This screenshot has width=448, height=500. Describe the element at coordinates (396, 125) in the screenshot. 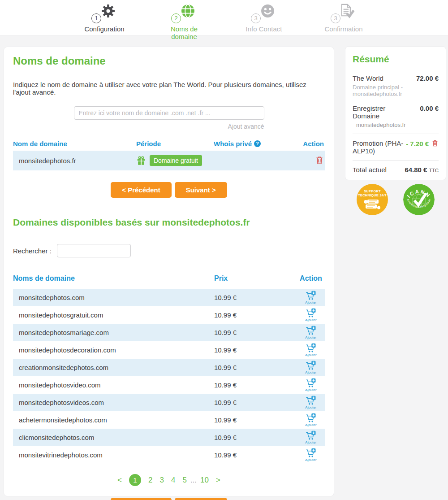

I see `summary-domain-sub: monsitedephotos.fr` at that location.